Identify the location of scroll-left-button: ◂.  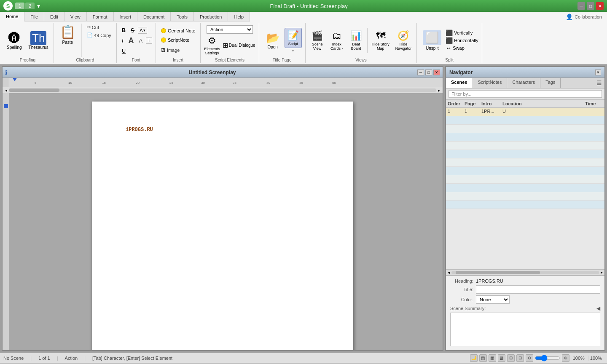
(6, 90).